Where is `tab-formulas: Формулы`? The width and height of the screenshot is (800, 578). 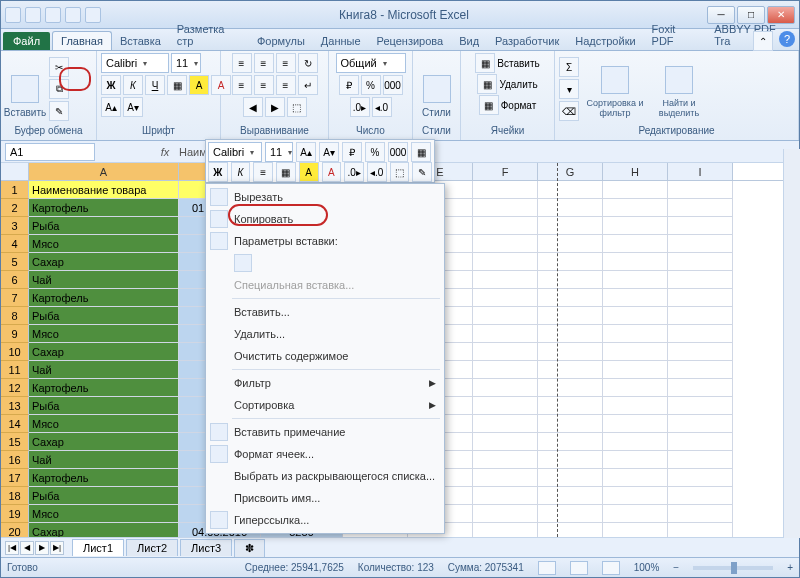
tab-formulas: Формулы is located at coordinates (281, 41).